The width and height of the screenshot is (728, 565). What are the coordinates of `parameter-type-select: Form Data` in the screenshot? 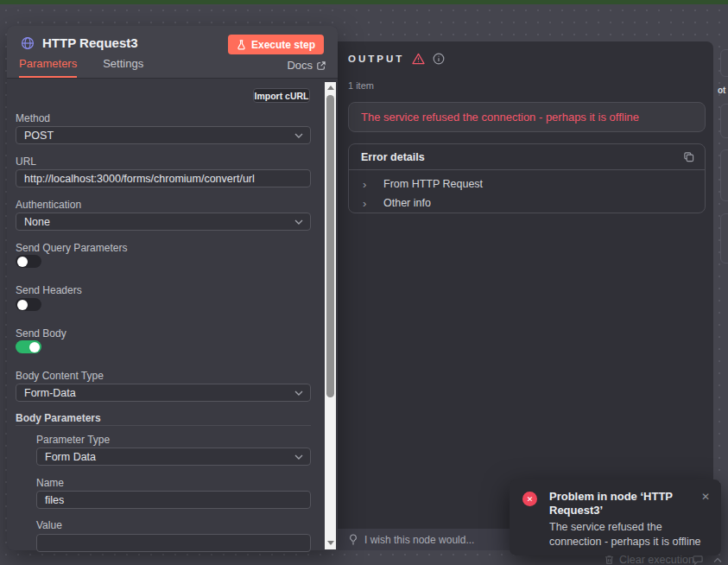 It's located at (174, 456).